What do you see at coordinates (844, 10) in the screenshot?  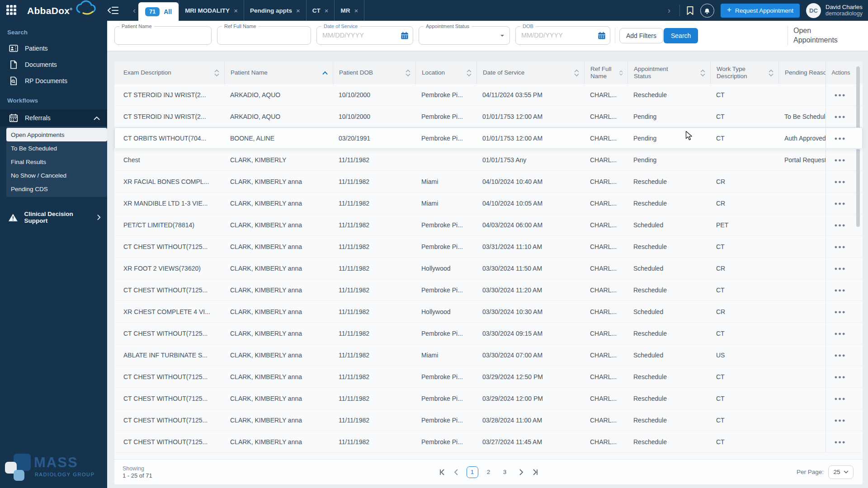 I see `user-info: David Charles demoradiology` at bounding box center [844, 10].